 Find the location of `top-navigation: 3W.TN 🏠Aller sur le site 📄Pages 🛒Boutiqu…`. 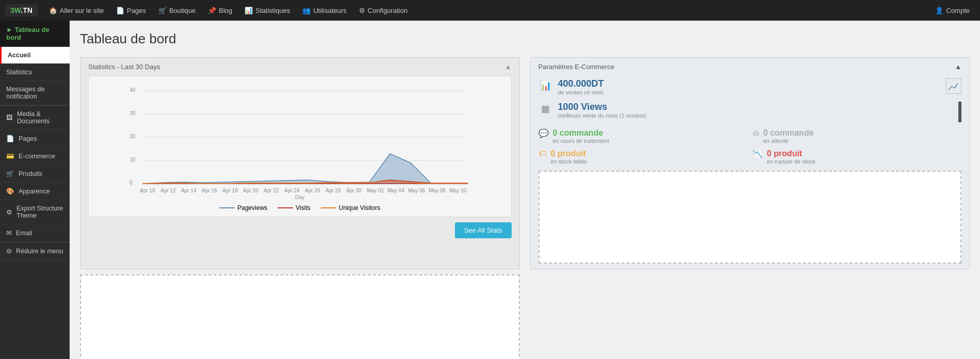

top-navigation: 3W.TN 🏠Aller sur le site 📄Pages 🛒Boutiqu… is located at coordinates (490, 10).